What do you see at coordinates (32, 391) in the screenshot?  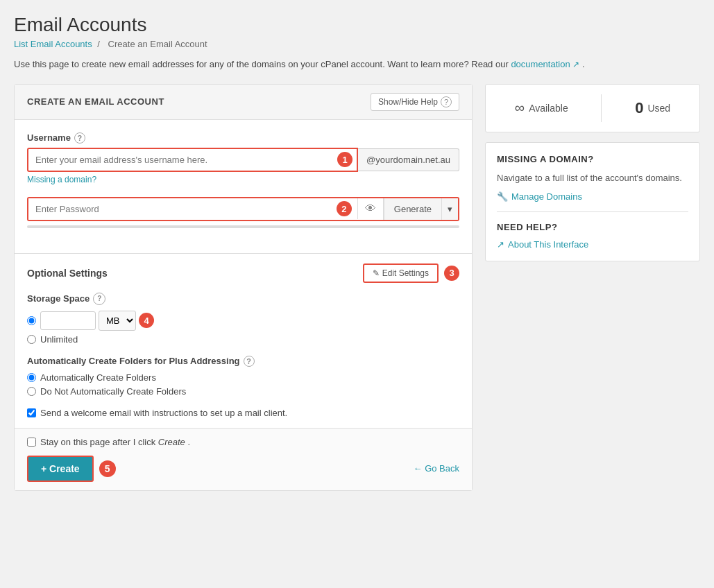 I see `no-auto-create-radio` at bounding box center [32, 391].